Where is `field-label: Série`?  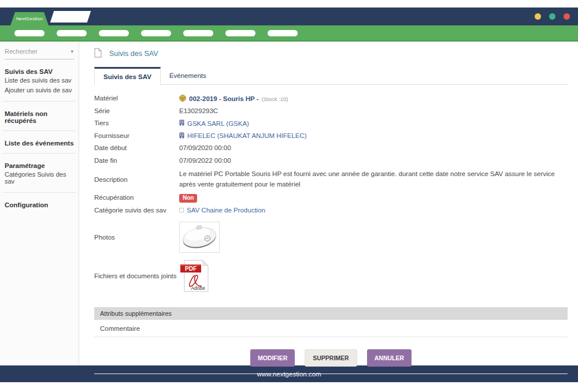 field-label: Série is located at coordinates (136, 111).